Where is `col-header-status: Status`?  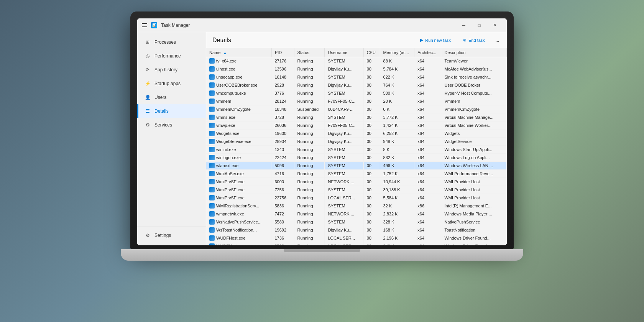 col-header-status: Status is located at coordinates (309, 53).